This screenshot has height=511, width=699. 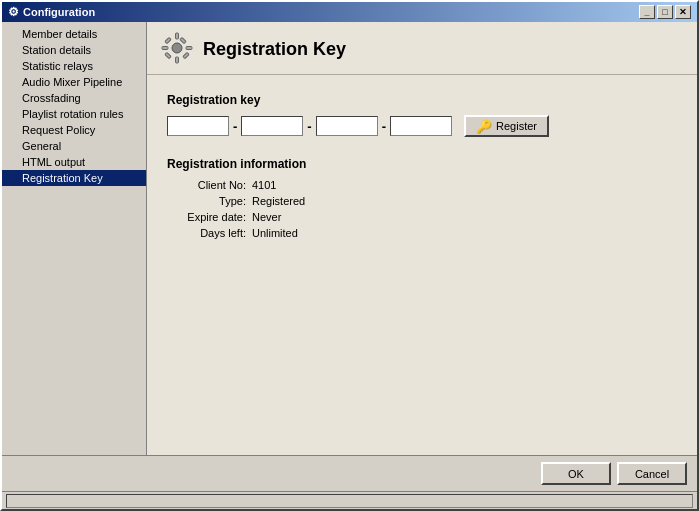 I want to click on sidebar-item-html-output: HTML output, so click(x=74, y=162).